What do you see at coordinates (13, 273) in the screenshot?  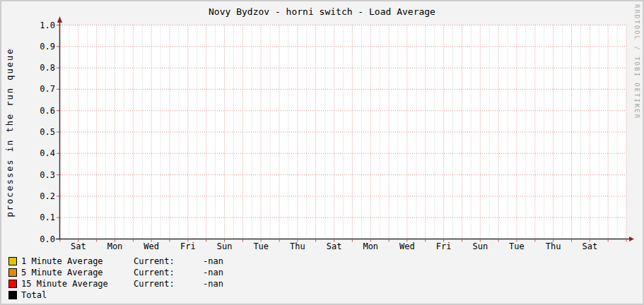 I see `legend-swatch-5min` at bounding box center [13, 273].